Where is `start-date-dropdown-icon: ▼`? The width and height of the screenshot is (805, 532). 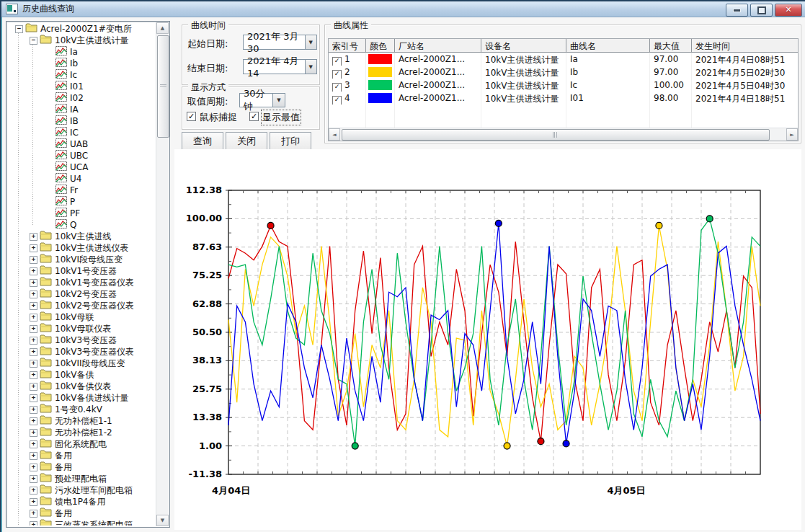 start-date-dropdown-icon: ▼ is located at coordinates (311, 42).